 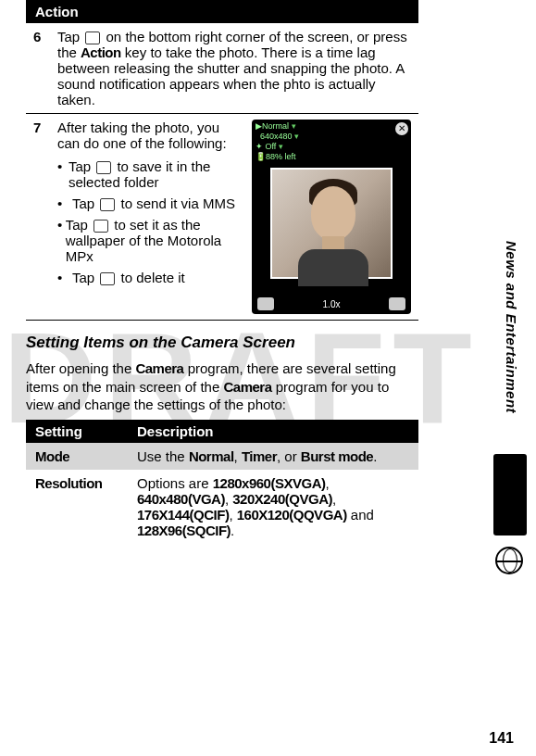 I want to click on settings-table: Setting Description Mode Use the Normal,…, so click(x=222, y=482).